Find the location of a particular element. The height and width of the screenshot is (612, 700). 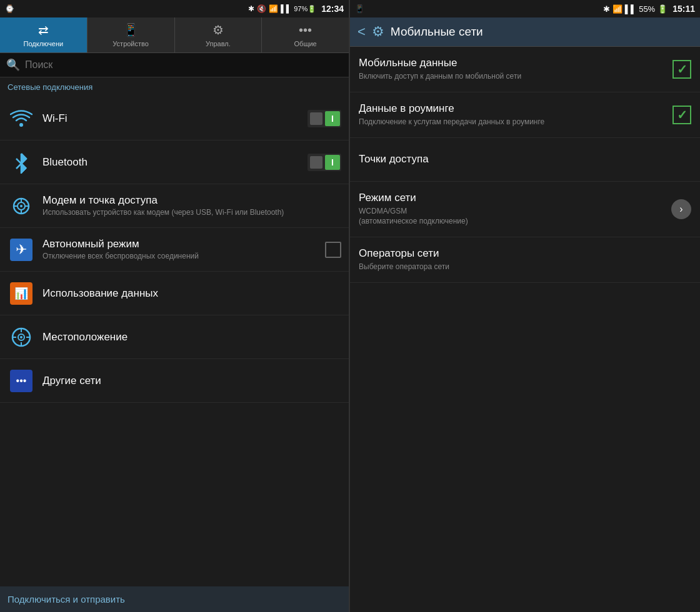

toggle-off-side is located at coordinates (316, 119).